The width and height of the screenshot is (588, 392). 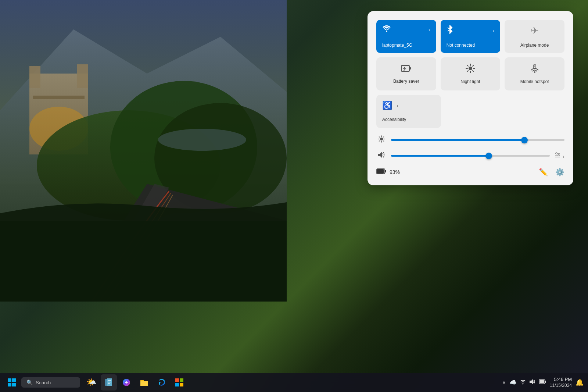 I want to click on volume-slider, so click(x=470, y=156).